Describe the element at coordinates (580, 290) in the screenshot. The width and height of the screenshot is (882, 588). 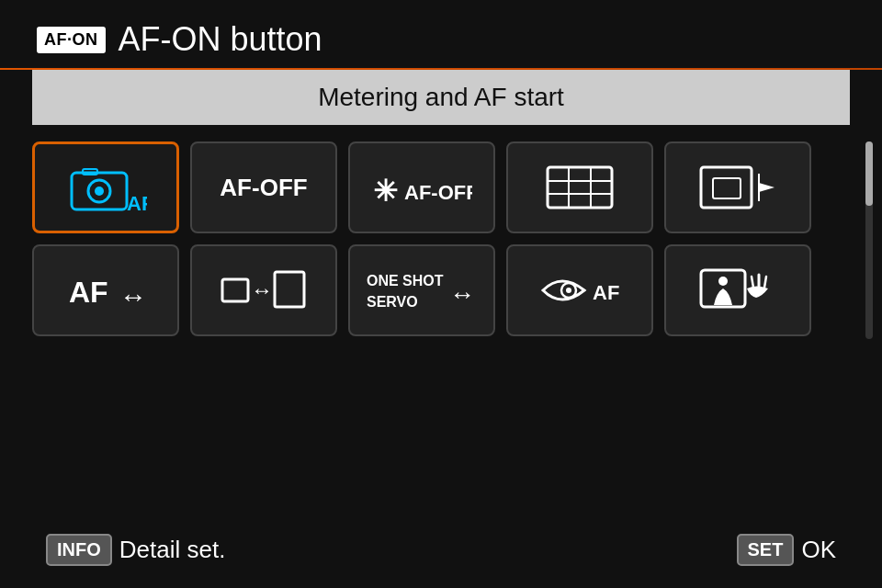
I see `eye-af-icon: AF` at that location.